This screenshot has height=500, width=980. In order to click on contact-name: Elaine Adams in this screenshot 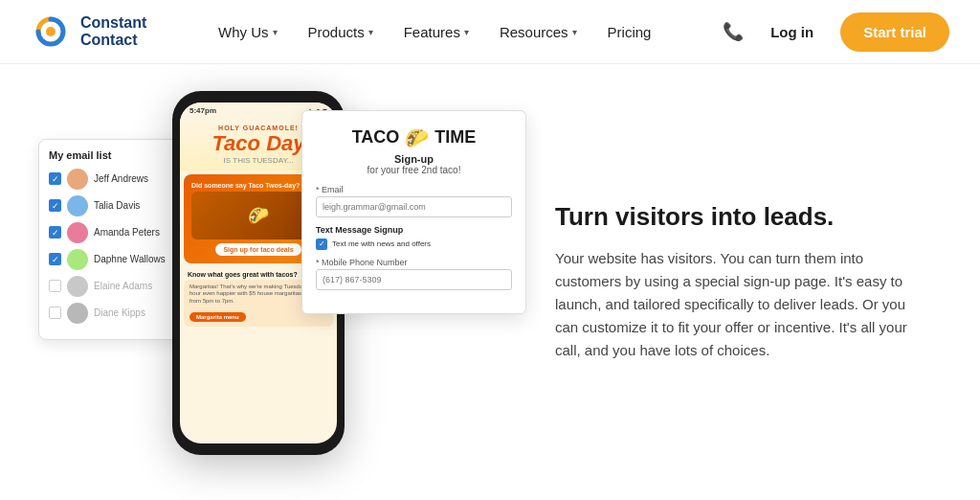, I will do `click(122, 285)`.